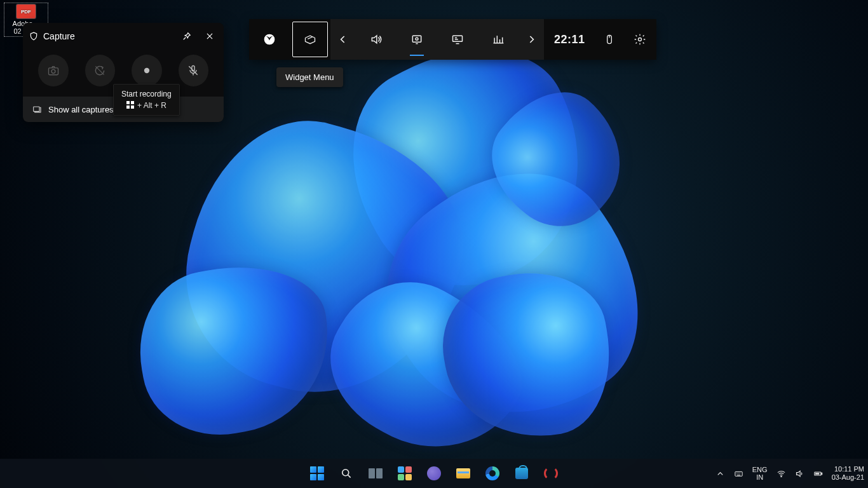  Describe the element at coordinates (405, 473) in the screenshot. I see `widgets-icon` at that location.